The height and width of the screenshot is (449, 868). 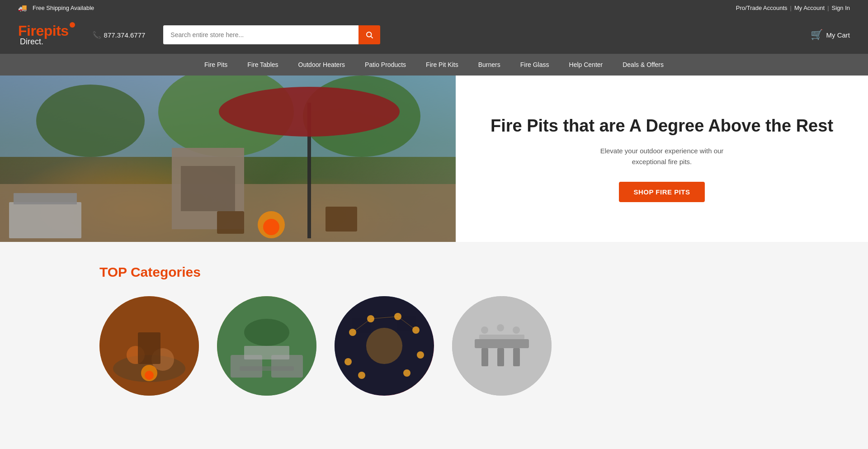 I want to click on category-patio-furniture-image, so click(x=267, y=346).